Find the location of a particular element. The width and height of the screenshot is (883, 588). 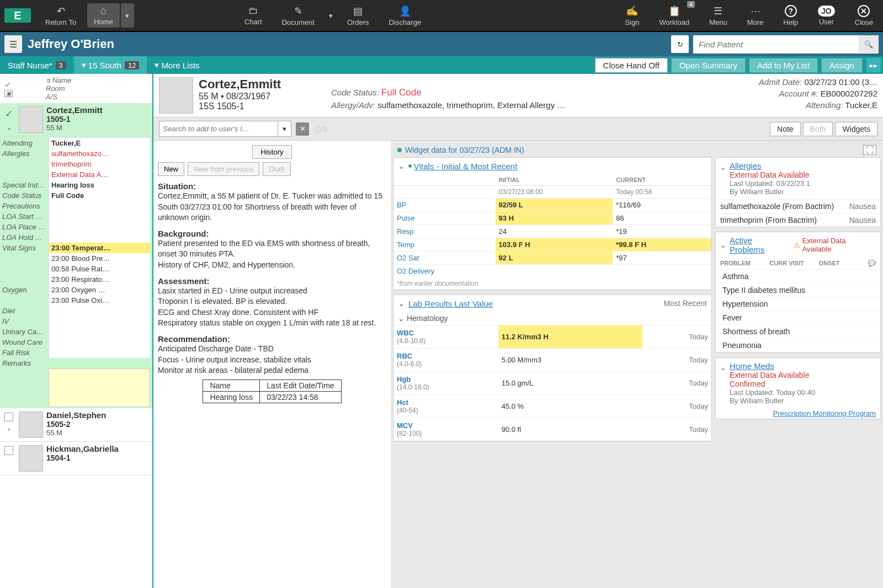

check-all-icon: ✓ is located at coordinates (9, 85).